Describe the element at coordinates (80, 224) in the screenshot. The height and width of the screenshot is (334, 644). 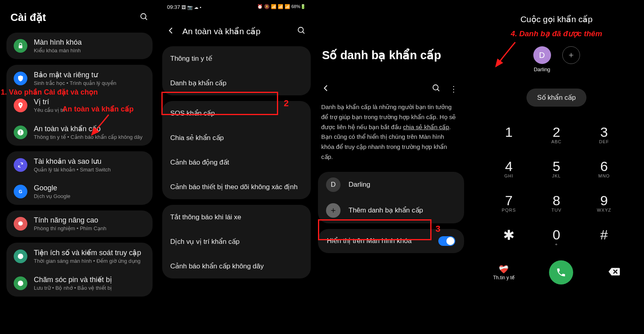
I see `settings-item-gear: Tính năng nâng caoPhòng thí nghiệm • Phí…` at that location.